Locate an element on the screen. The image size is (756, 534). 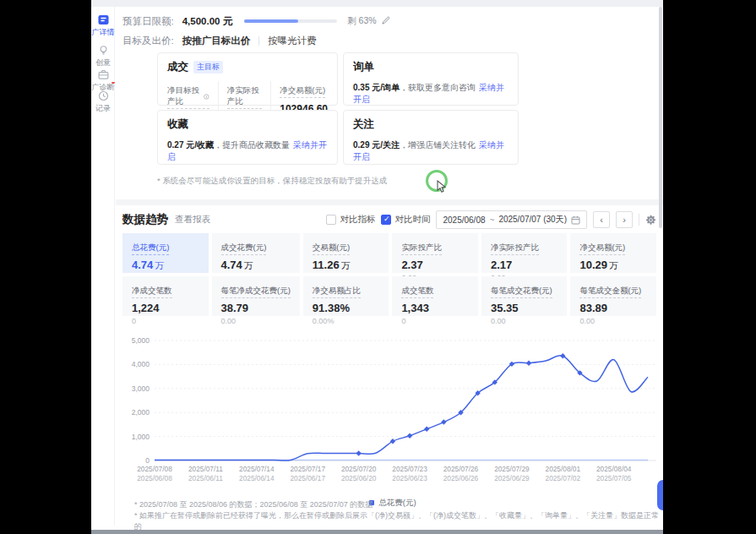
info-icon is located at coordinates (206, 96).